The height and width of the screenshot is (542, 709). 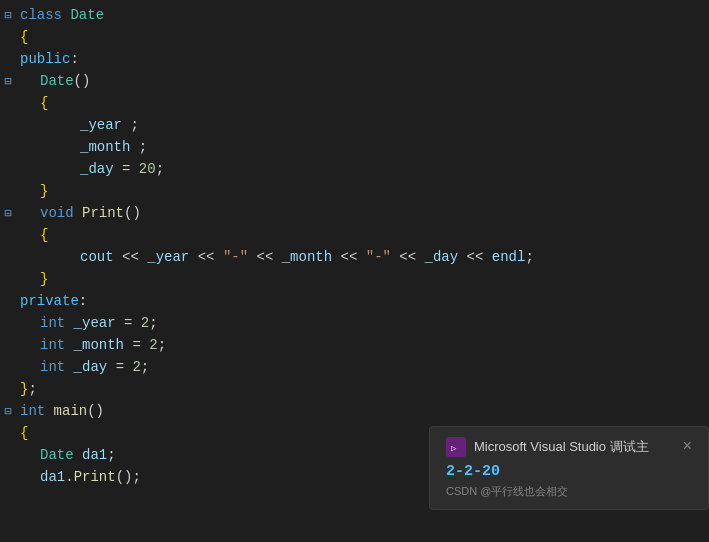 What do you see at coordinates (8, 412) in the screenshot?
I see `fold-gutter-19: ⊟` at bounding box center [8, 412].